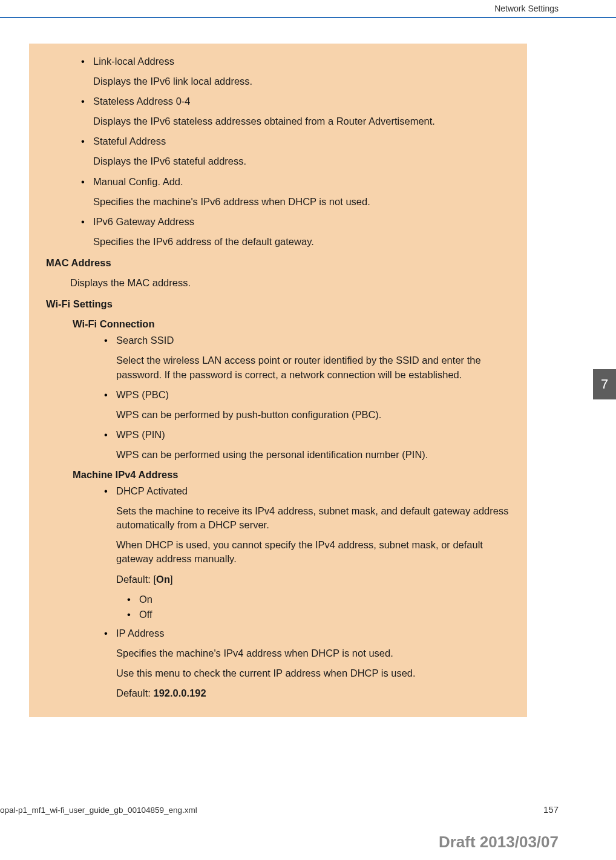 The width and height of the screenshot is (616, 860). Describe the element at coordinates (295, 182) in the screenshot. I see `item-manual-config-title: Manual Config. Add.` at that location.